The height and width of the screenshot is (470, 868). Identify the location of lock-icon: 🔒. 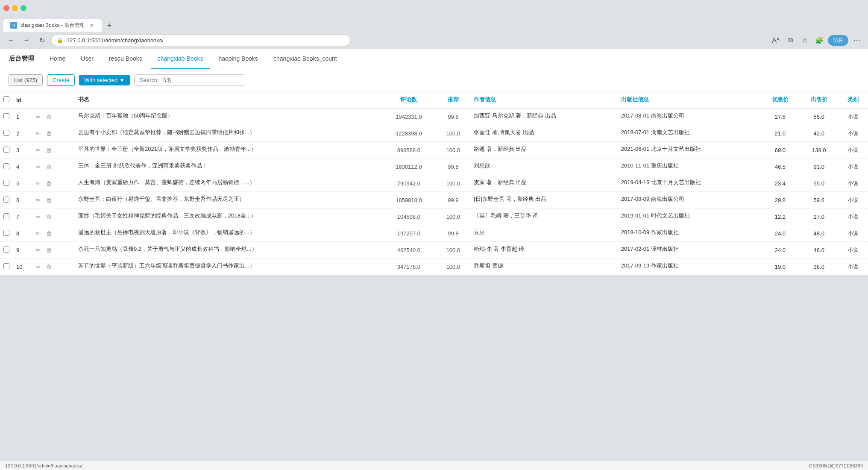
(60, 40).